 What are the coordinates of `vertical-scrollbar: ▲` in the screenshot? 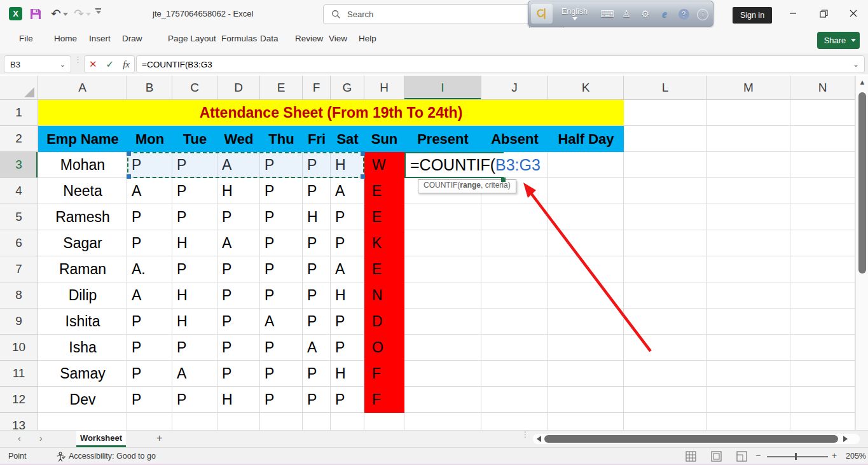 It's located at (862, 253).